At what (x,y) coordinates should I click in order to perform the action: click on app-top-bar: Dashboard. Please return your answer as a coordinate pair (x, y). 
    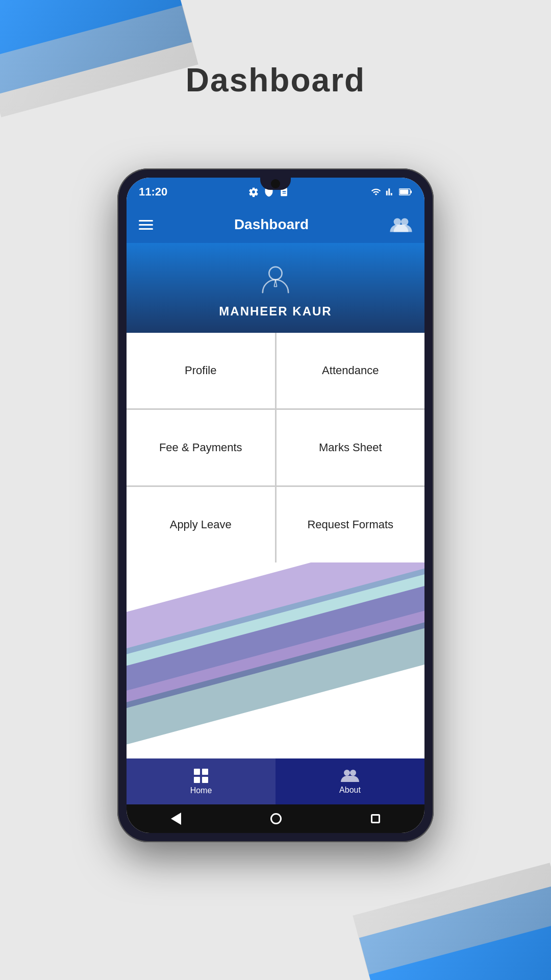
    Looking at the image, I should click on (276, 225).